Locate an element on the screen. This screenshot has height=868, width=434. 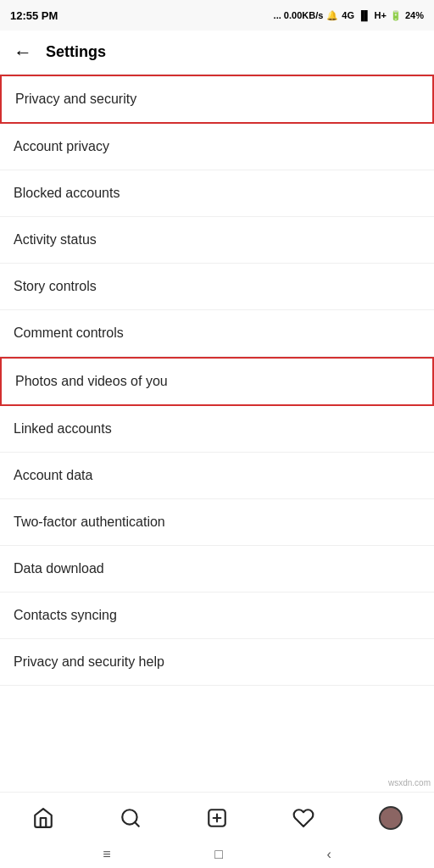
hplus-icon: H+ is located at coordinates (381, 15).